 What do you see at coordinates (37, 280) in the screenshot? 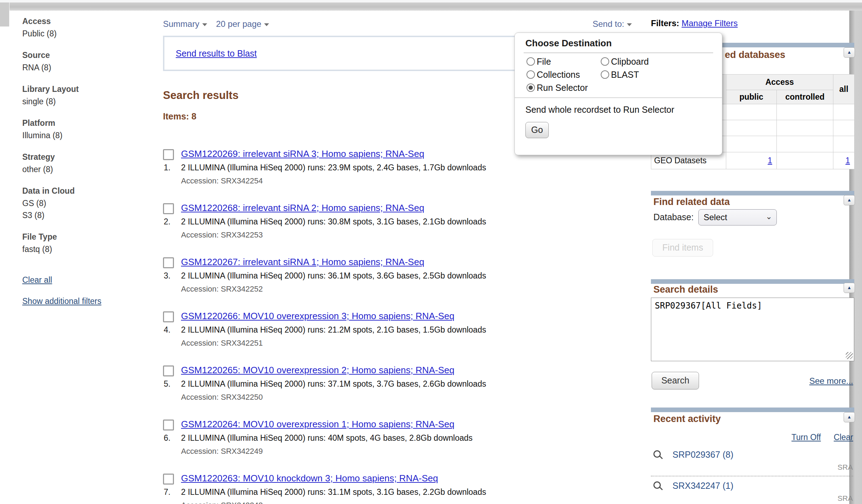
I see `clear-all-link: Clear all` at bounding box center [37, 280].